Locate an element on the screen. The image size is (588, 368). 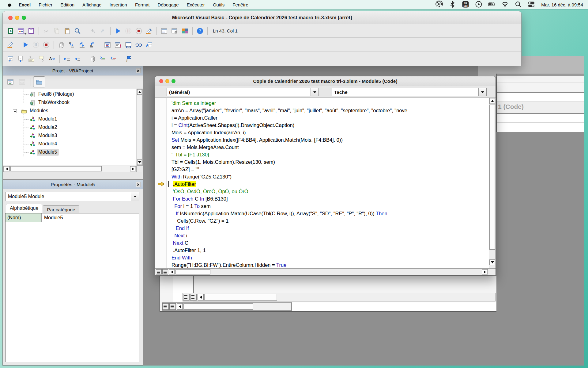
run-button is located at coordinates (25, 45).